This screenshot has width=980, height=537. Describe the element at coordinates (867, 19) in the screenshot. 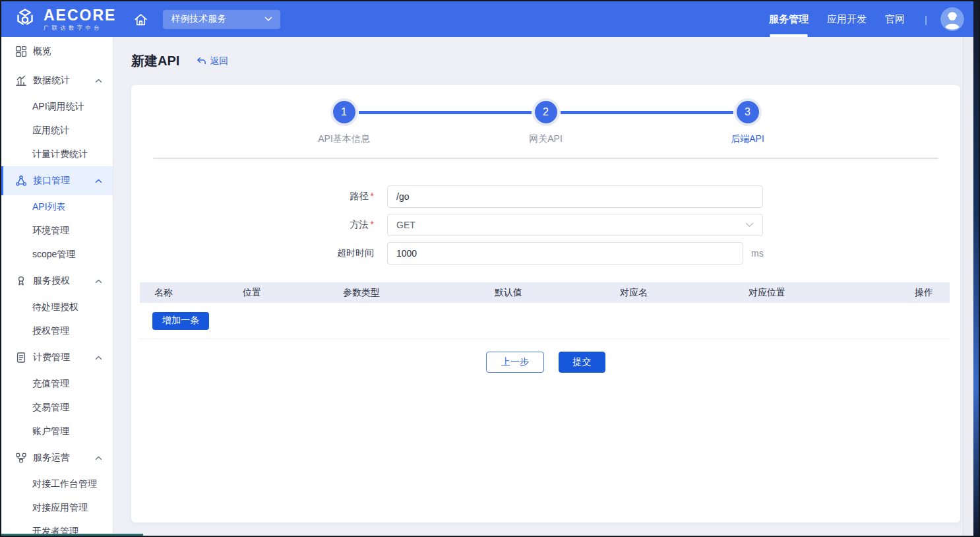

I see `top-navigation: 服务管理 应用开发 官网 |` at that location.